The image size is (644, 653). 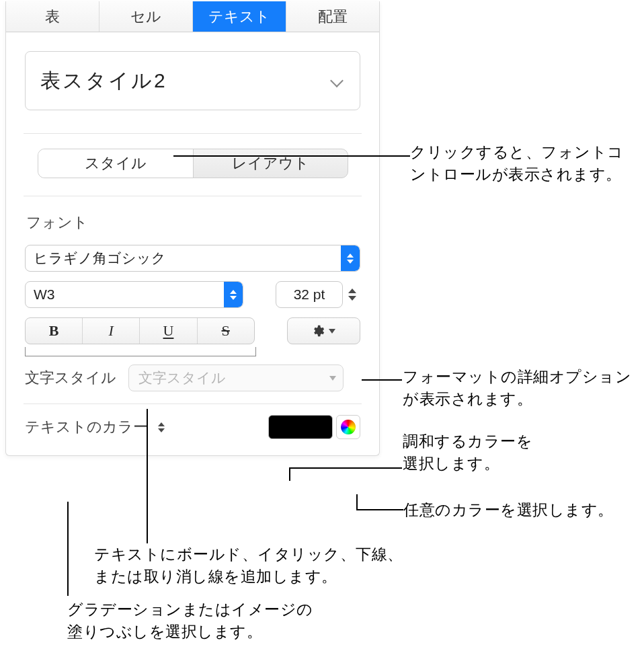 What do you see at coordinates (309, 295) in the screenshot?
I see `font-size-field: 32 pt` at bounding box center [309, 295].